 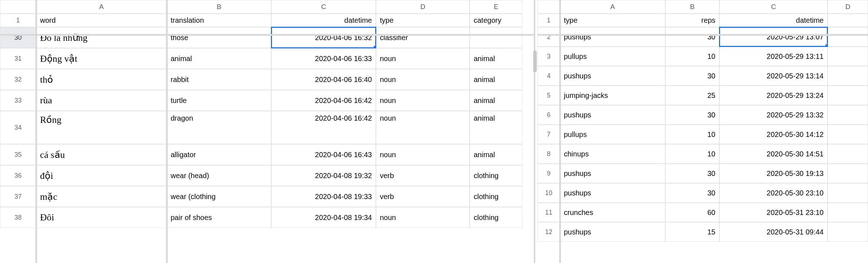 I want to click on cell-word: Đó là những, so click(x=101, y=38).